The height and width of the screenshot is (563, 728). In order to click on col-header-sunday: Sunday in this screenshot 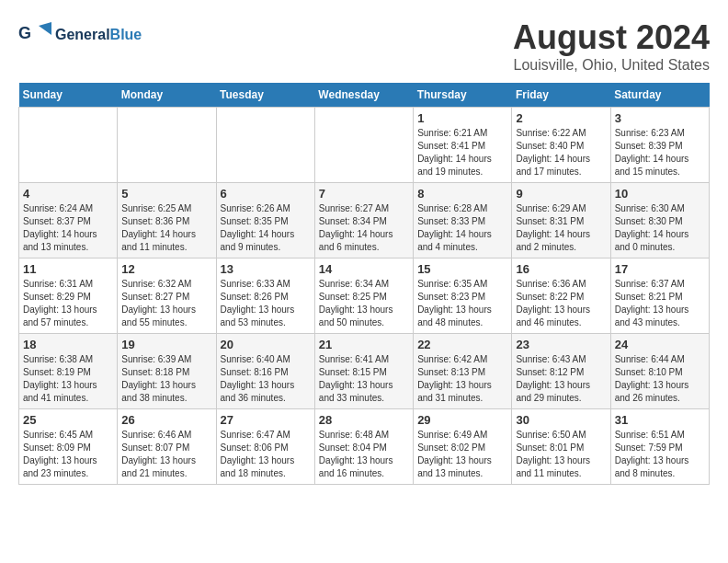, I will do `click(68, 96)`.